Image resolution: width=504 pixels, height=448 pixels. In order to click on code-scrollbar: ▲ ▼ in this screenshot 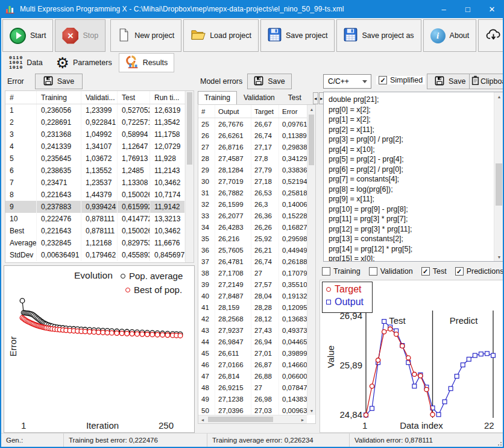, I will do `click(499, 177)`.